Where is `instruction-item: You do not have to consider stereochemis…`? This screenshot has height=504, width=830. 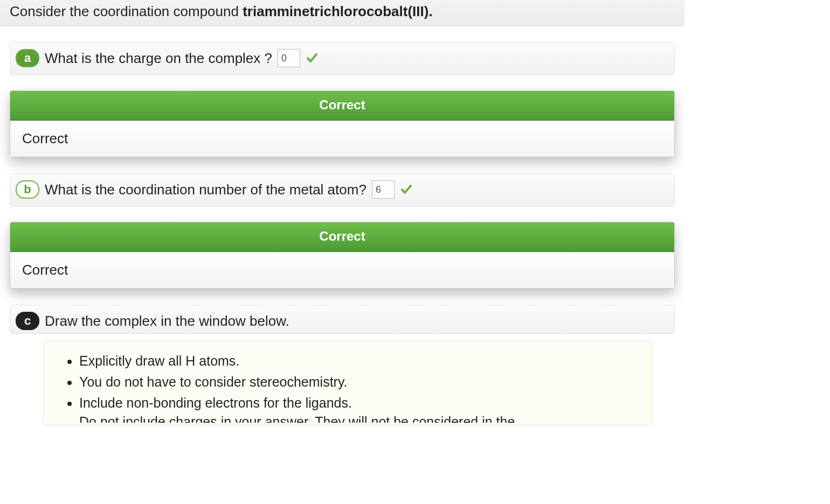
instruction-item: You do not have to consider stereochemis… is located at coordinates (357, 382).